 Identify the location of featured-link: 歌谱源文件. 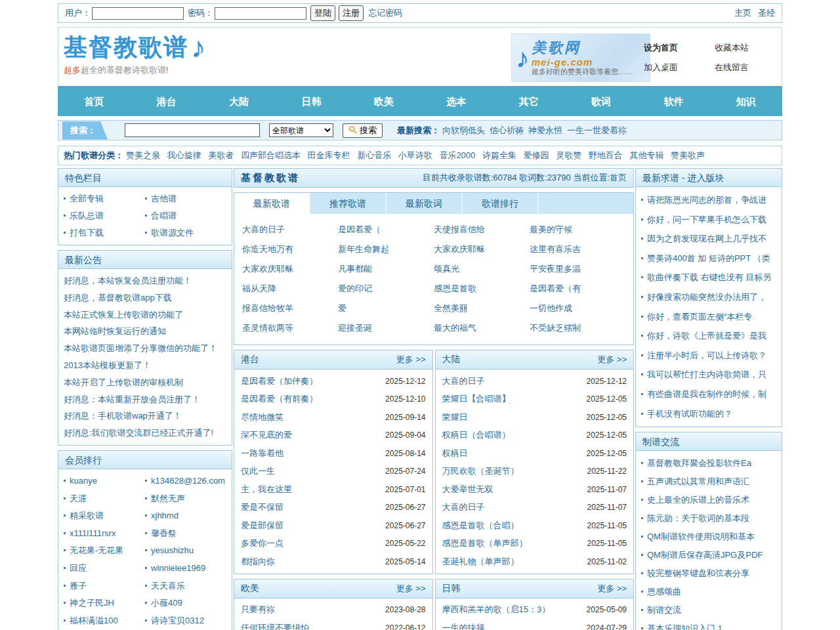
(172, 232).